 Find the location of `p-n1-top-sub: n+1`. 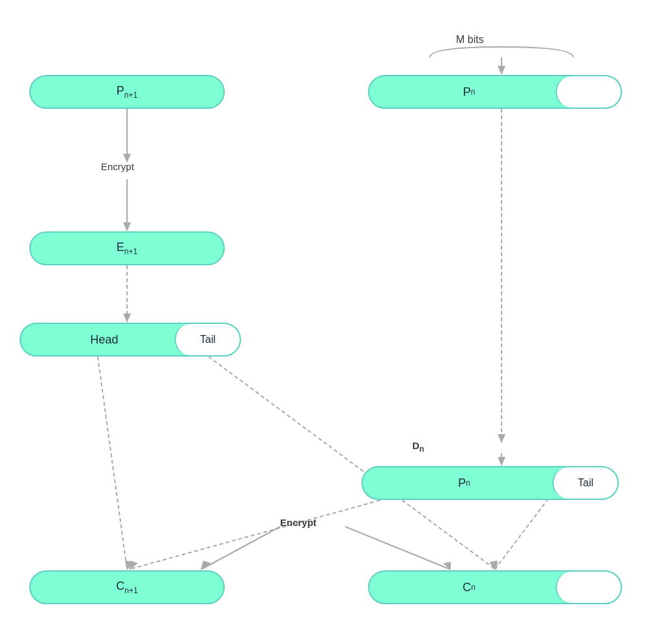

p-n1-top-sub: n+1 is located at coordinates (131, 95).